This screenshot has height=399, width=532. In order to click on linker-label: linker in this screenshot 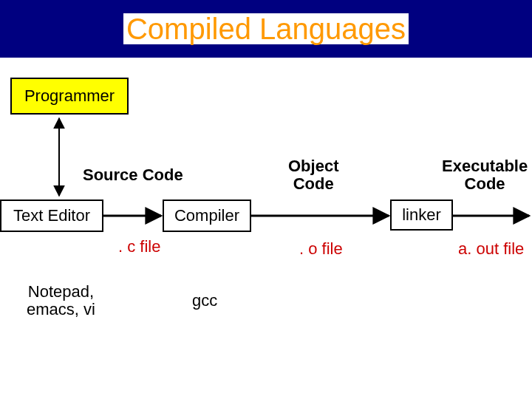, I will do `click(421, 215)`.